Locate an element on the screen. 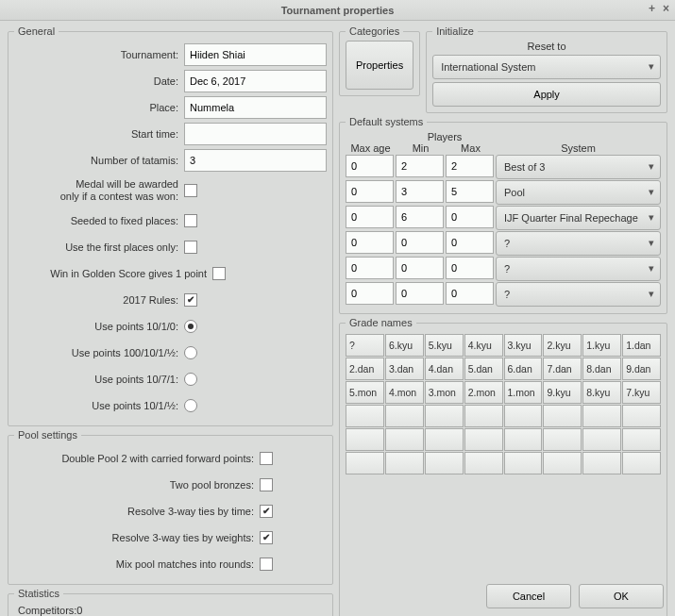 The image size is (675, 616). doublepool-checkbox is located at coordinates (266, 458).